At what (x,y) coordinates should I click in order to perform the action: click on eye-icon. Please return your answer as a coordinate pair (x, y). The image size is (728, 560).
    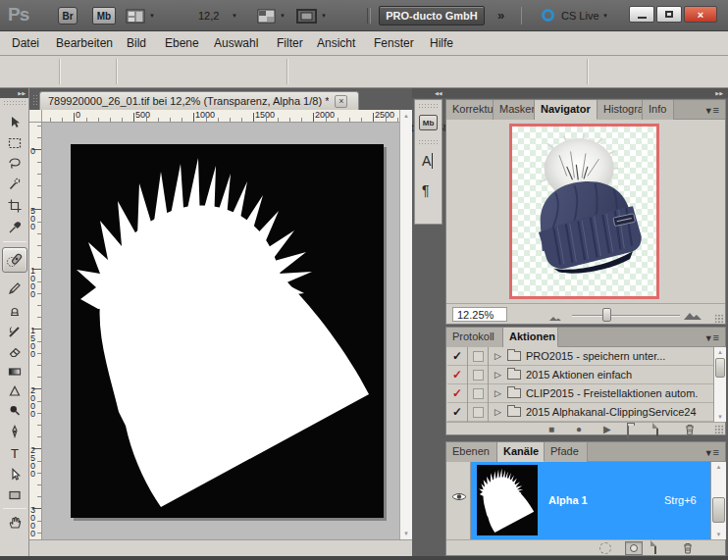
    Looking at the image, I should click on (459, 498).